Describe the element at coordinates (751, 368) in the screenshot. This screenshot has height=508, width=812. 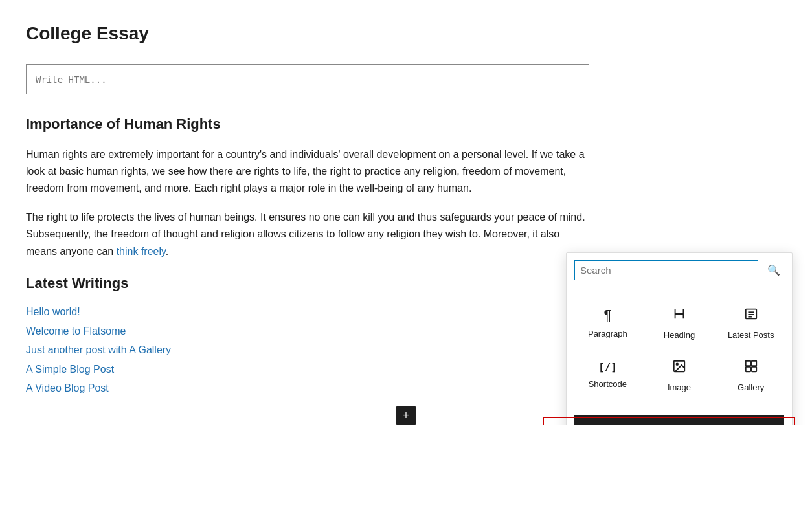
I see `gallery-icon` at that location.